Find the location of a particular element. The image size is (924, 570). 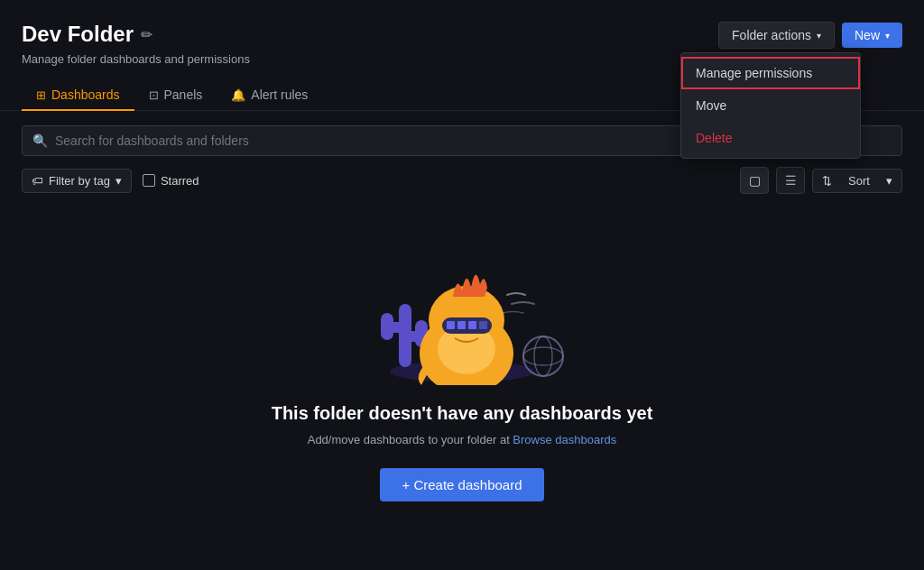

folder-actions-button: Folder actions ▾ is located at coordinates (776, 35).